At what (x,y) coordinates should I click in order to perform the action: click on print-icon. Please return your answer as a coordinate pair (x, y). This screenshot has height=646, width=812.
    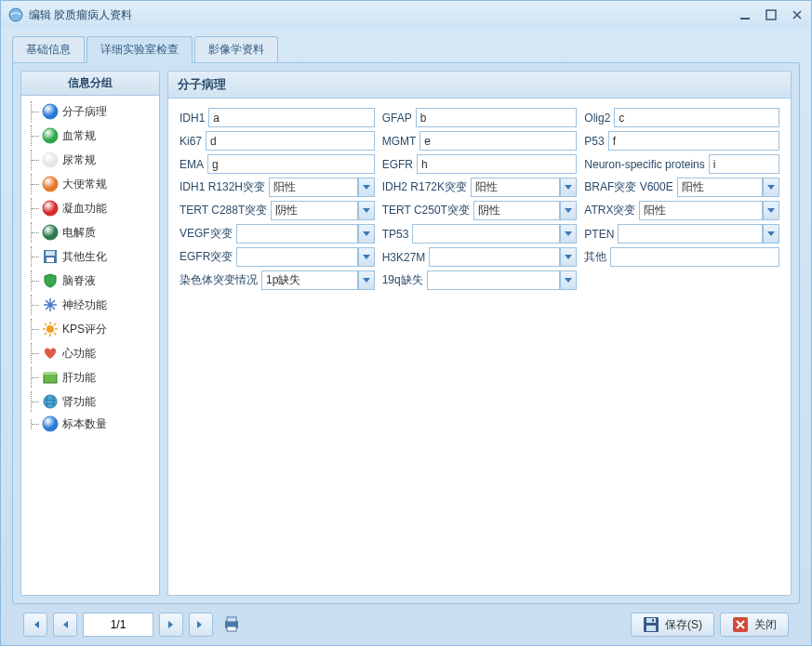
    Looking at the image, I should click on (232, 625).